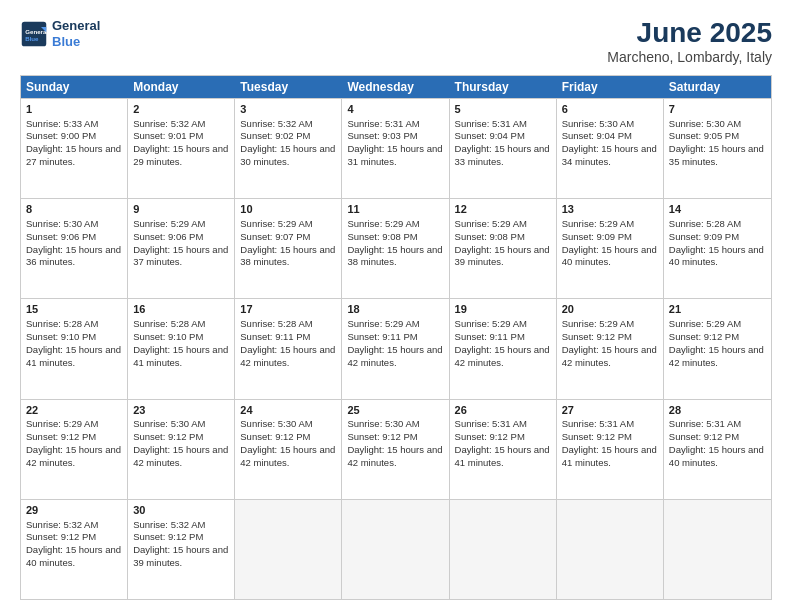  I want to click on day-18: 18 Sunrise: 5:29 AM Sunset: 9:11 PM Dayl…, so click(396, 348).